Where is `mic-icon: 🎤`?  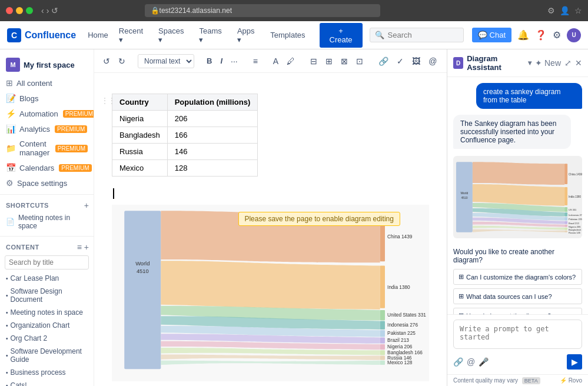
mic-icon: 🎤 is located at coordinates (484, 362).